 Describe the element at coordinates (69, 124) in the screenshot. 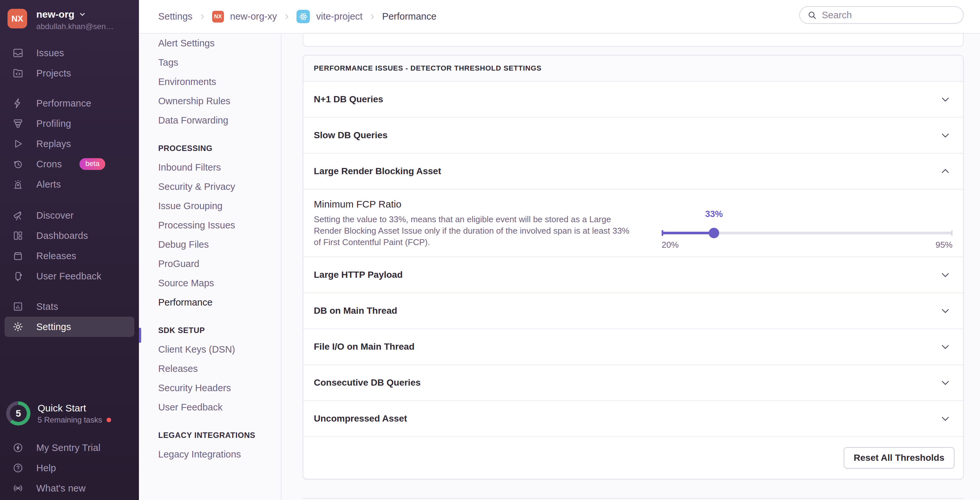

I see `sidebar-item-profiling: Profiling` at that location.